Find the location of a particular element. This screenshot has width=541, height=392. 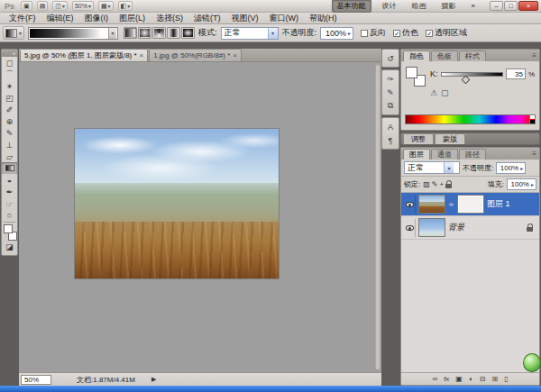

brush-tool: ✎ is located at coordinates (9, 133).